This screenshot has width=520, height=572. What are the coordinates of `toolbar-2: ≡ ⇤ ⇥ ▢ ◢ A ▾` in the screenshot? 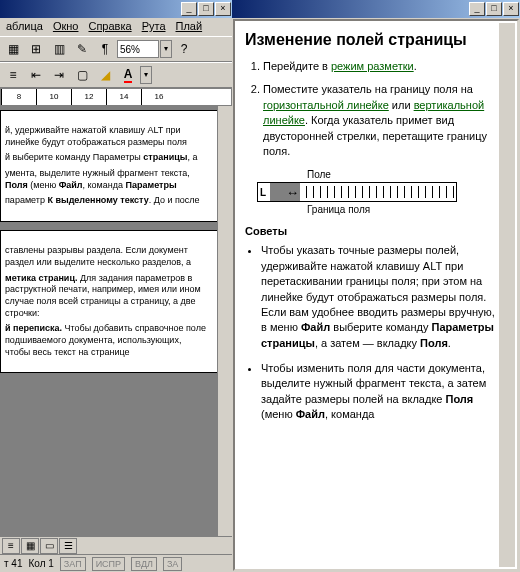 It's located at (116, 75).